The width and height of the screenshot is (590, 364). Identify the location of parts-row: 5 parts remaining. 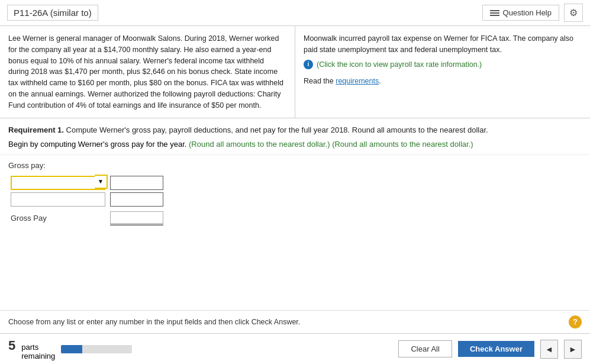
(32, 349).